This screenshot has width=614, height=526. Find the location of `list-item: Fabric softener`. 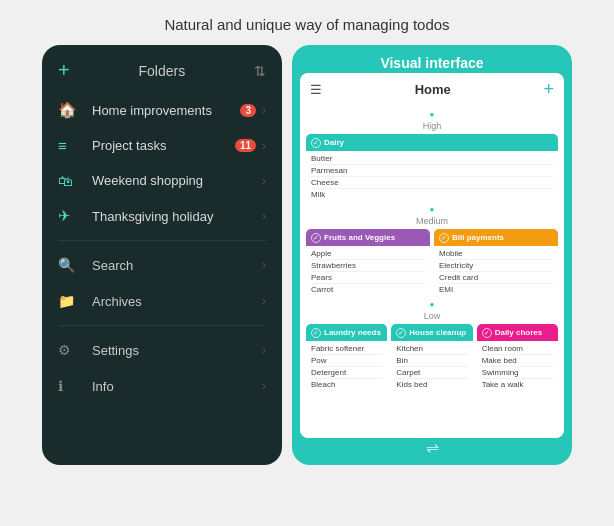

list-item: Fabric softener is located at coordinates (346, 349).